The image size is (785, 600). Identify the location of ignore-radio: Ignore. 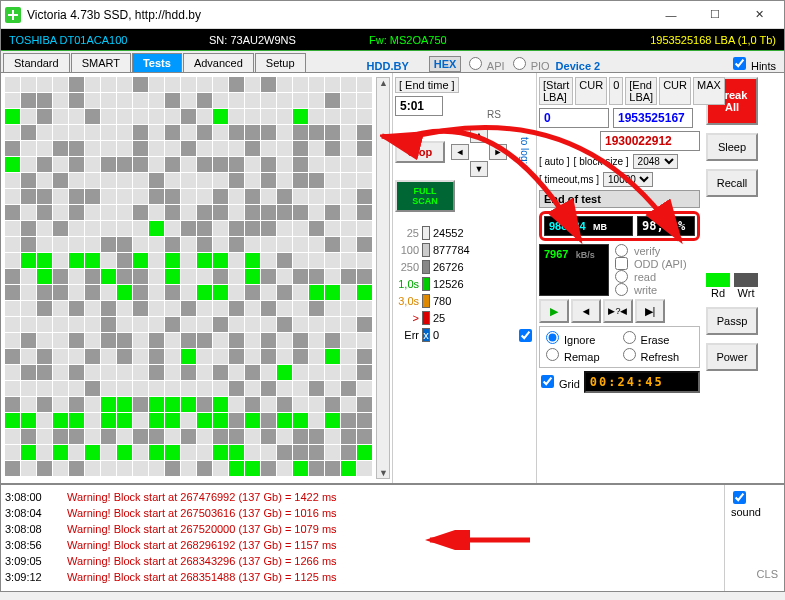
(582, 338).